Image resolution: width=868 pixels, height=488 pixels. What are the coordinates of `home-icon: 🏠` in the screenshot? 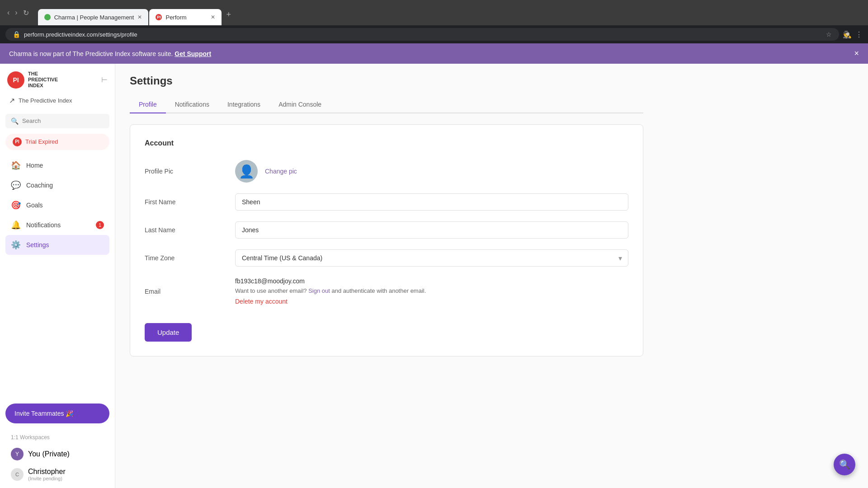 It's located at (16, 165).